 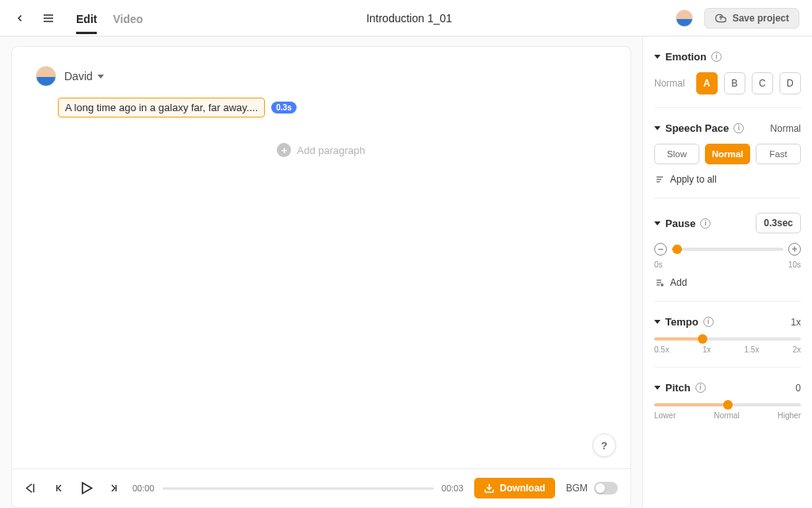 What do you see at coordinates (684, 18) in the screenshot?
I see `user-avatar` at bounding box center [684, 18].